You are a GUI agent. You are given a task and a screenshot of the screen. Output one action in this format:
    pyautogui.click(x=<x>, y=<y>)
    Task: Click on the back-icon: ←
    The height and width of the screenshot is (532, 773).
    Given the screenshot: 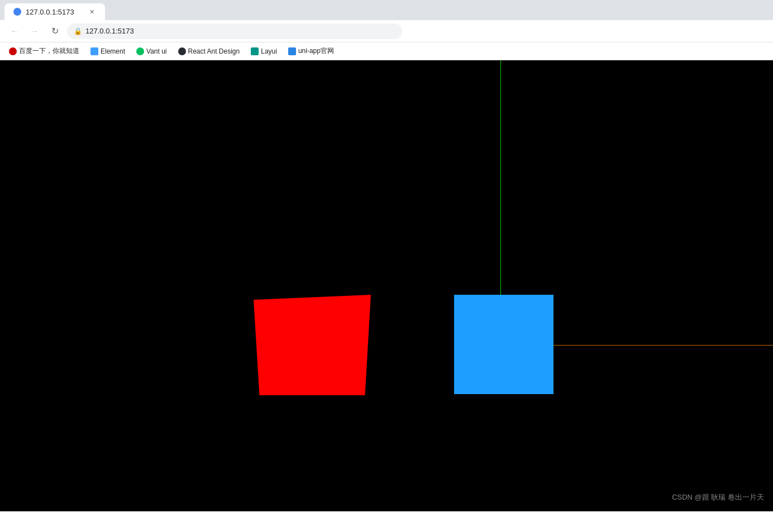 What is the action you would take?
    pyautogui.click(x=15, y=31)
    